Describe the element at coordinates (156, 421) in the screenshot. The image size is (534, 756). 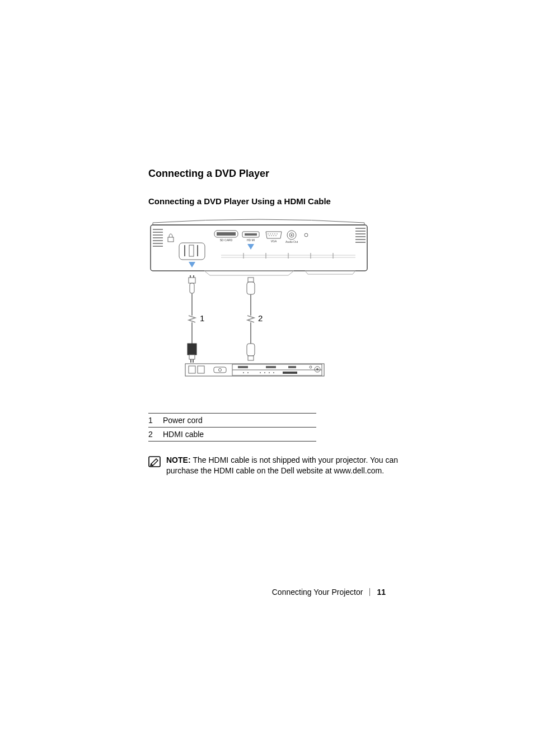
I see `legend-num: 1` at that location.